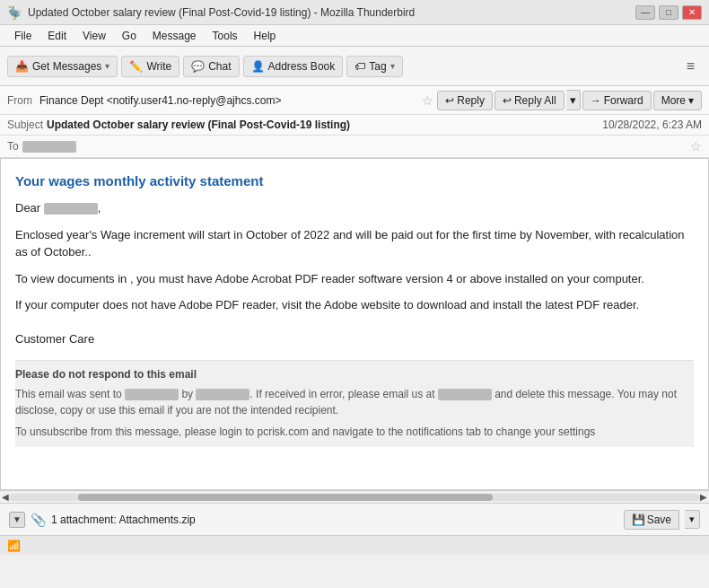  What do you see at coordinates (354, 36) in the screenshot?
I see `menubar: File Edit View Go Message Tools Help` at bounding box center [354, 36].